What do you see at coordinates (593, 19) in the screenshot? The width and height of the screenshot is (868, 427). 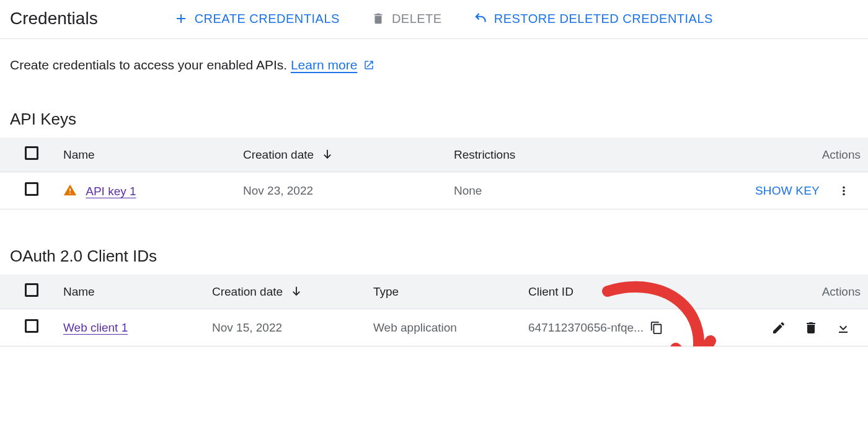 I see `restore-deleted-button: RESTORE DELETED CREDENTIALS` at bounding box center [593, 19].